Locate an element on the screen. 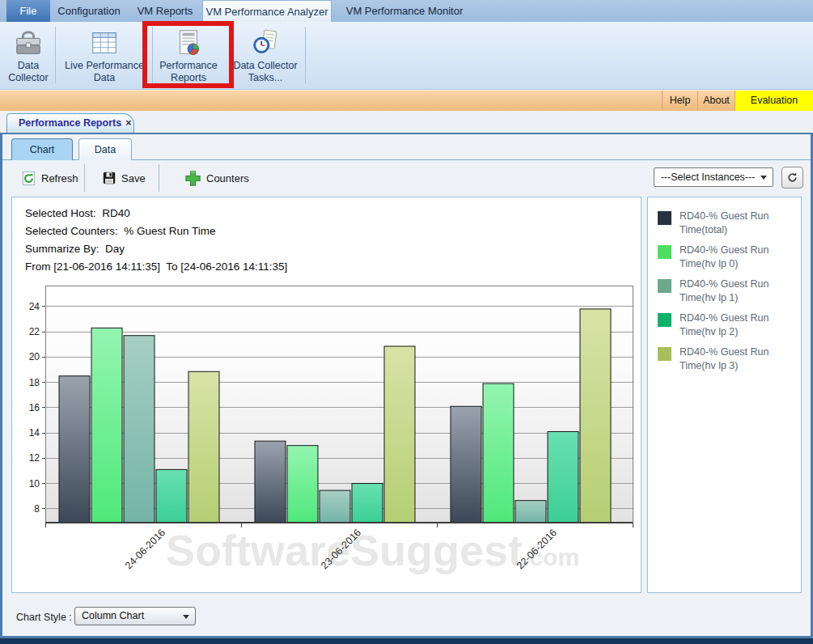 The image size is (813, 644). reload-icon is located at coordinates (793, 178).